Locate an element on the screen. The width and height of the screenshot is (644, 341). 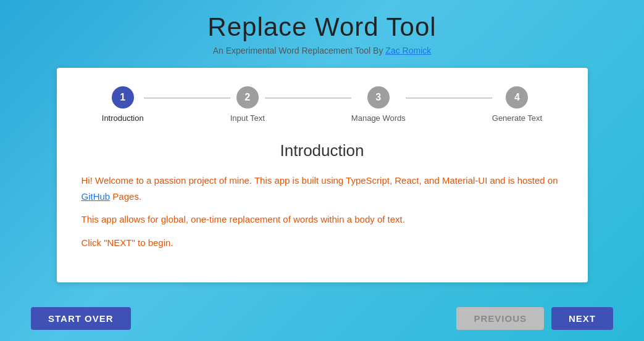
intro-p3-text: Click "NEXT" to begin. is located at coordinates (127, 243).